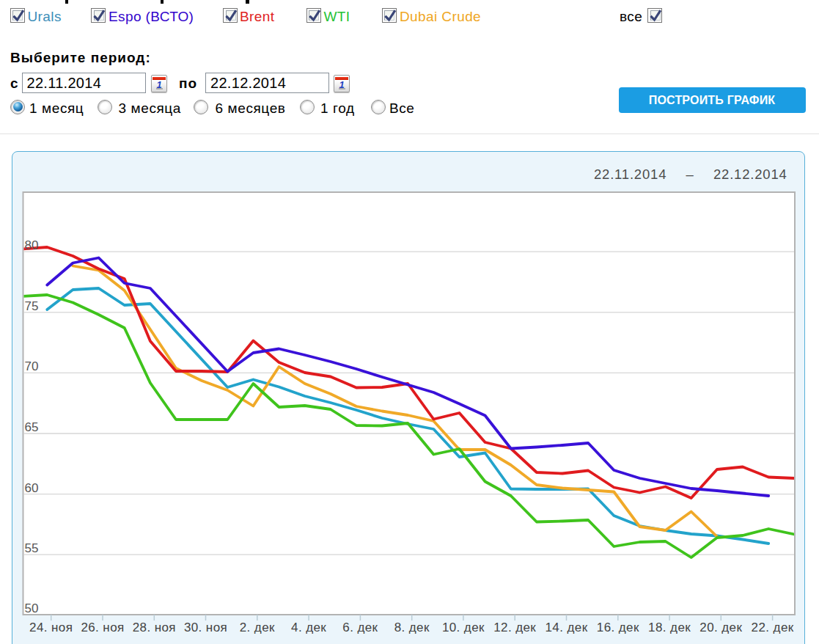 This screenshot has width=819, height=644. I want to click on svg-text: 26. ноя, so click(103, 628).